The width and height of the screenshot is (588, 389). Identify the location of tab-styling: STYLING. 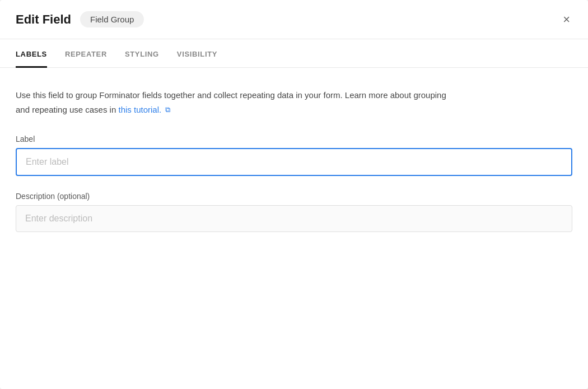
(142, 54).